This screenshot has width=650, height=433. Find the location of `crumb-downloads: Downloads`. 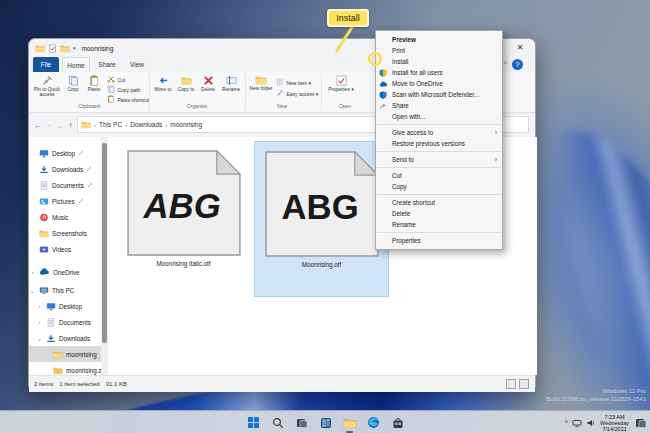

crumb-downloads: Downloads is located at coordinates (146, 124).